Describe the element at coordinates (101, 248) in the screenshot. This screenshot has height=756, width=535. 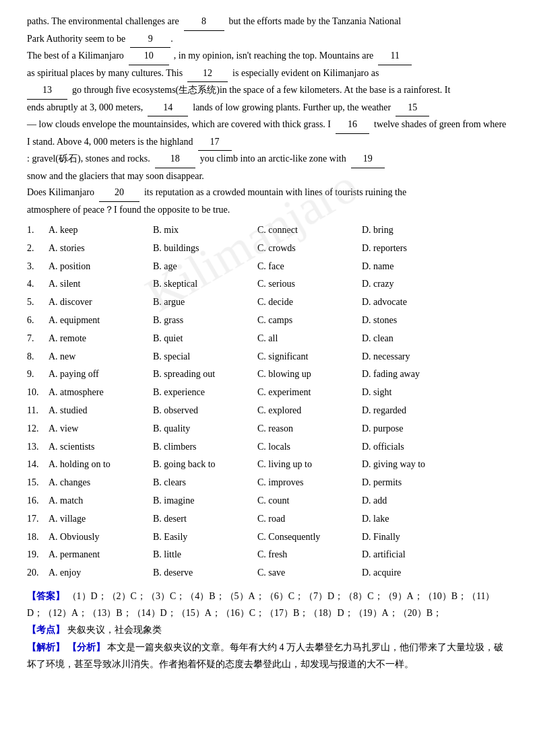
I see `option-a-2: A. stories` at that location.